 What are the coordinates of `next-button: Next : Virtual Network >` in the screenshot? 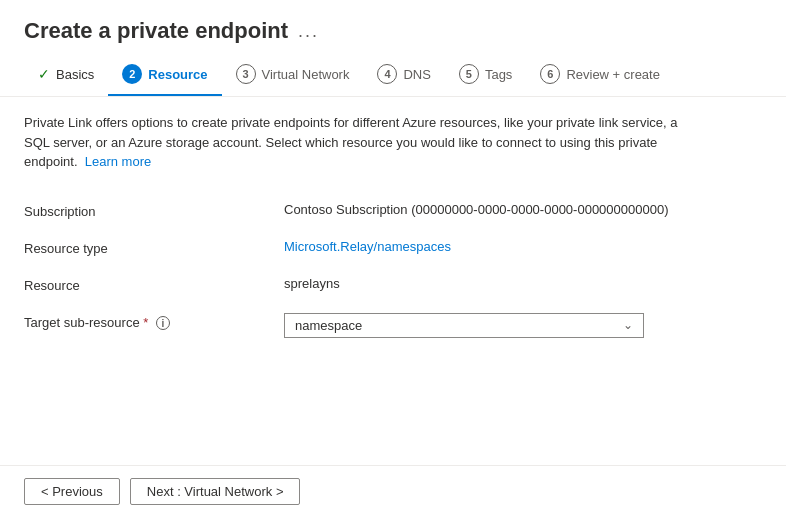 It's located at (216, 492).